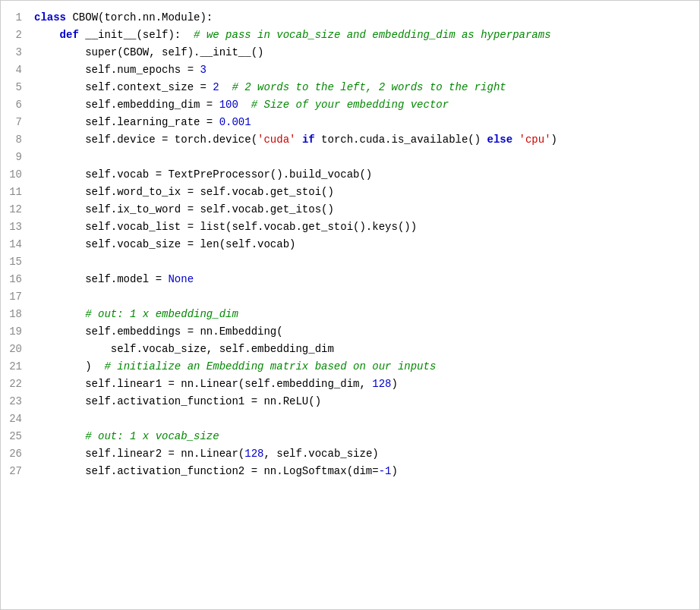 The image size is (700, 610). What do you see at coordinates (365, 17) in the screenshot?
I see `line-code: class CBOW(torch.nn.Module):` at bounding box center [365, 17].